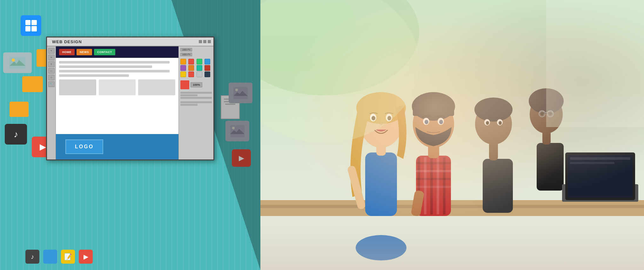  I want to click on canvas-area: HOME NEWS CONTACT, so click(117, 103).